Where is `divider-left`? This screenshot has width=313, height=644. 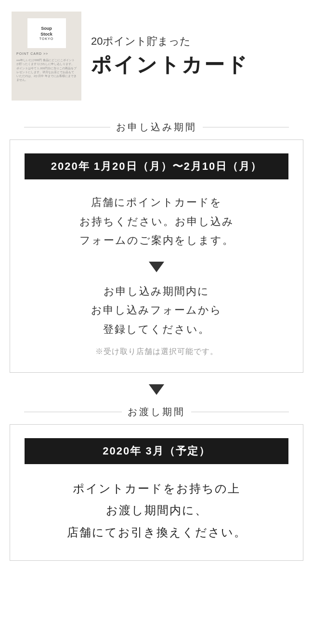
divider-left is located at coordinates (67, 127).